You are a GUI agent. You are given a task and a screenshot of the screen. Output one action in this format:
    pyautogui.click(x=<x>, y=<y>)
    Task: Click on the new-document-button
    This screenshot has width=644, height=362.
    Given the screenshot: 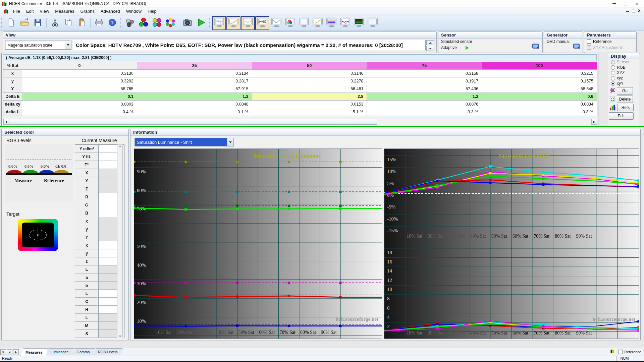 What is the action you would take?
    pyautogui.click(x=11, y=23)
    